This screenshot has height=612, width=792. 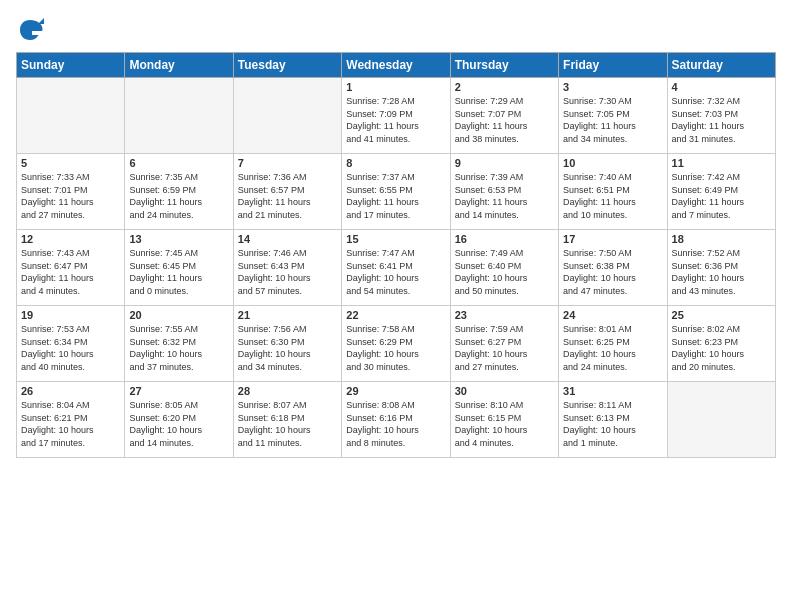 I want to click on day-number: 22, so click(x=396, y=315).